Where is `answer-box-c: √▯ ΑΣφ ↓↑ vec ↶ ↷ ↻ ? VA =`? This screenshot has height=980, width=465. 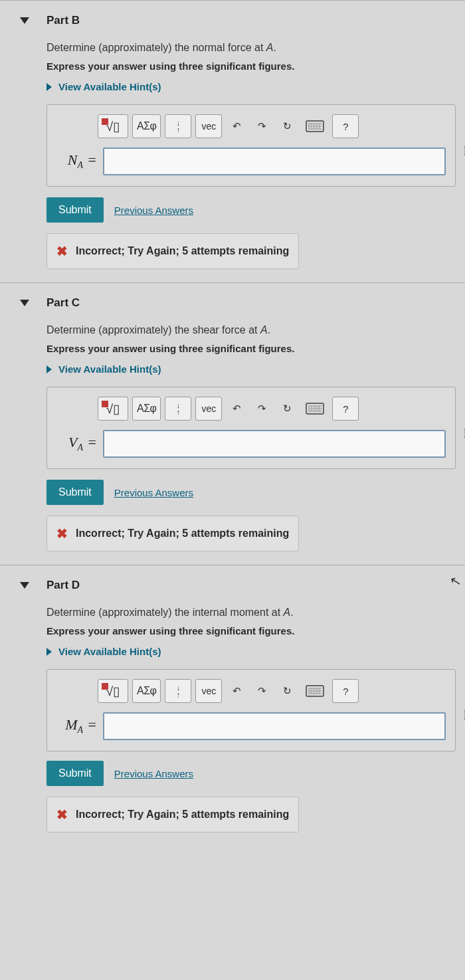 answer-box-c: √▯ ΑΣφ ↓↑ vec ↶ ↷ ↻ ? VA = is located at coordinates (251, 428).